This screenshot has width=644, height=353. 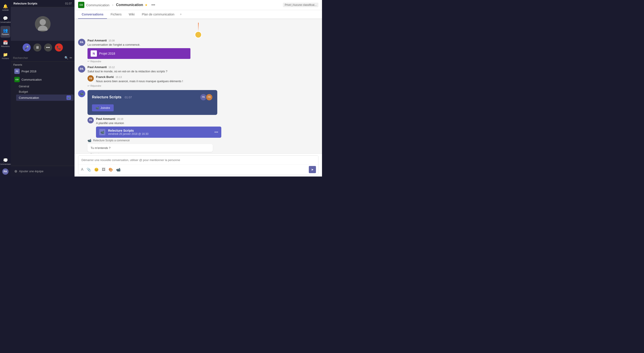 I want to click on channel-list: Général Budget Communication 📹, so click(x=42, y=92).